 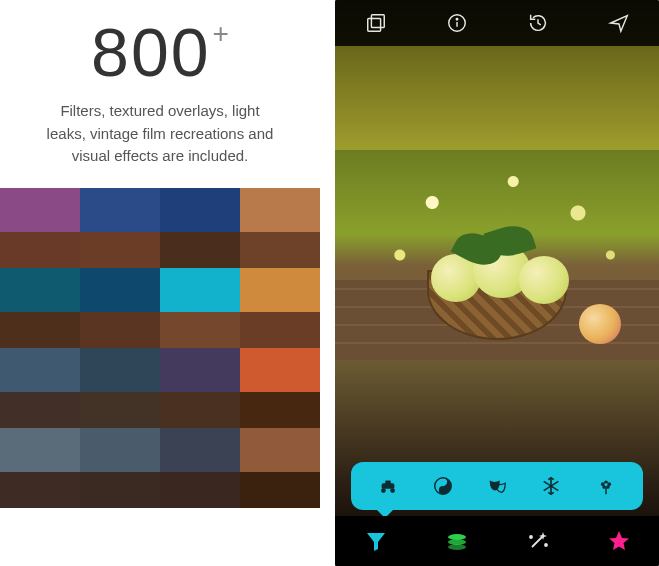 What do you see at coordinates (619, 541) in the screenshot?
I see `star-icon` at bounding box center [619, 541].